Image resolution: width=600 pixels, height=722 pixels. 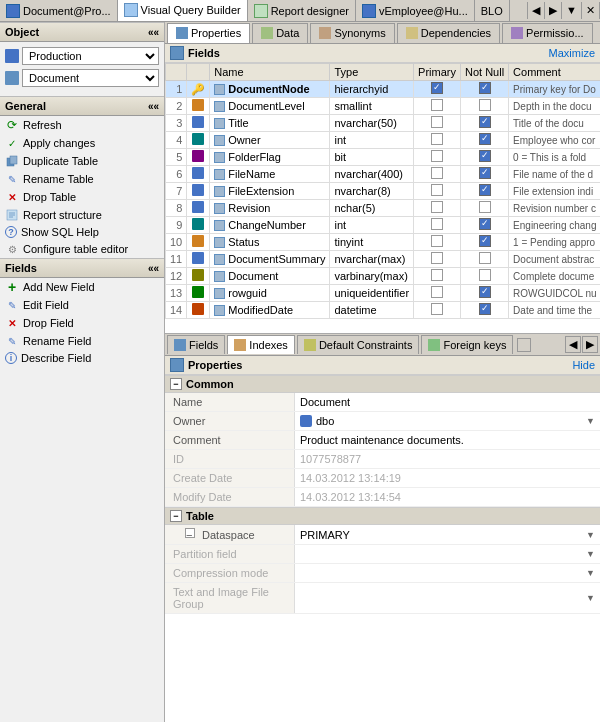 I want to click on table-row: 6FileNamenvarchar(400)File name of the d, so click(x=384, y=174).